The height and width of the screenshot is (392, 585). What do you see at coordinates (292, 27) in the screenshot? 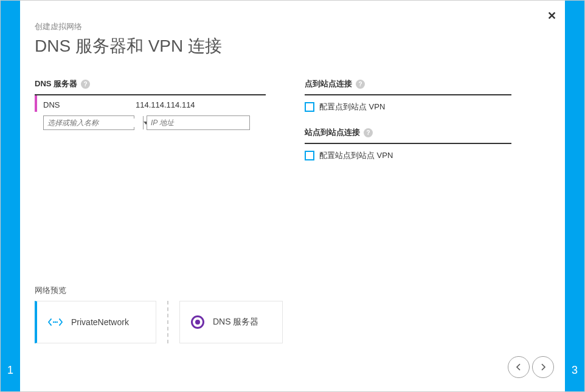
I see `breadcrumb: 创建虚拟网络` at bounding box center [292, 27].